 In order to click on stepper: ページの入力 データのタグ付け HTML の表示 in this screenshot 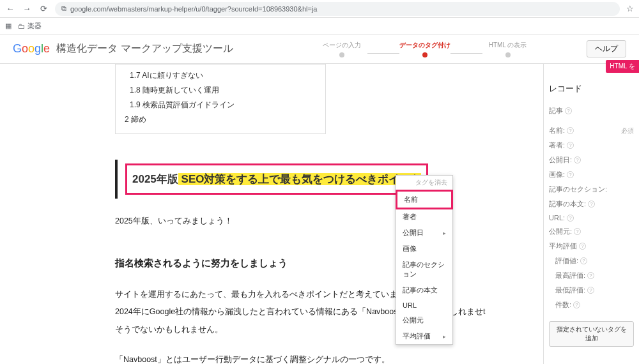, I will do `click(425, 49)`.